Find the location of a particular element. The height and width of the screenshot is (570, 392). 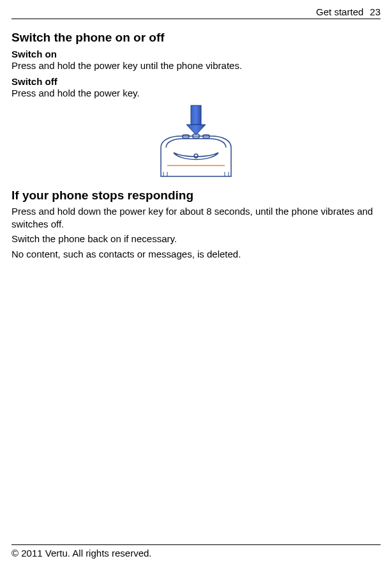

text-switch-off: Press and hold the power key. is located at coordinates (196, 93).